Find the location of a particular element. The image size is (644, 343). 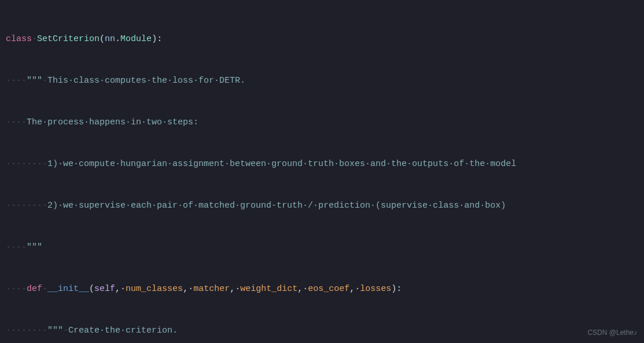

function-name: __init__ is located at coordinates (68, 289).